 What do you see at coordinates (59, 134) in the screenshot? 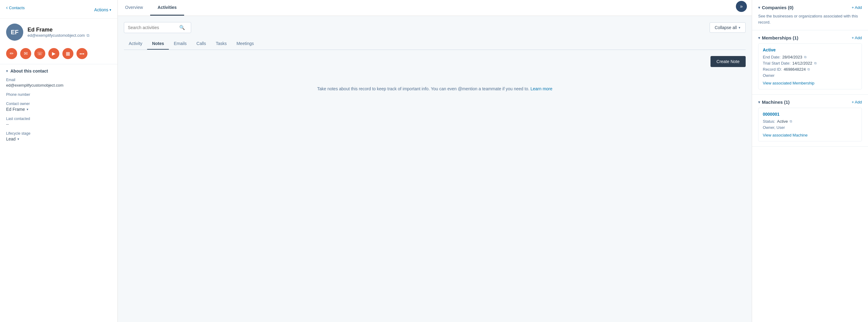
I see `lifecycle-label: Lifecycle stage` at bounding box center [59, 134].